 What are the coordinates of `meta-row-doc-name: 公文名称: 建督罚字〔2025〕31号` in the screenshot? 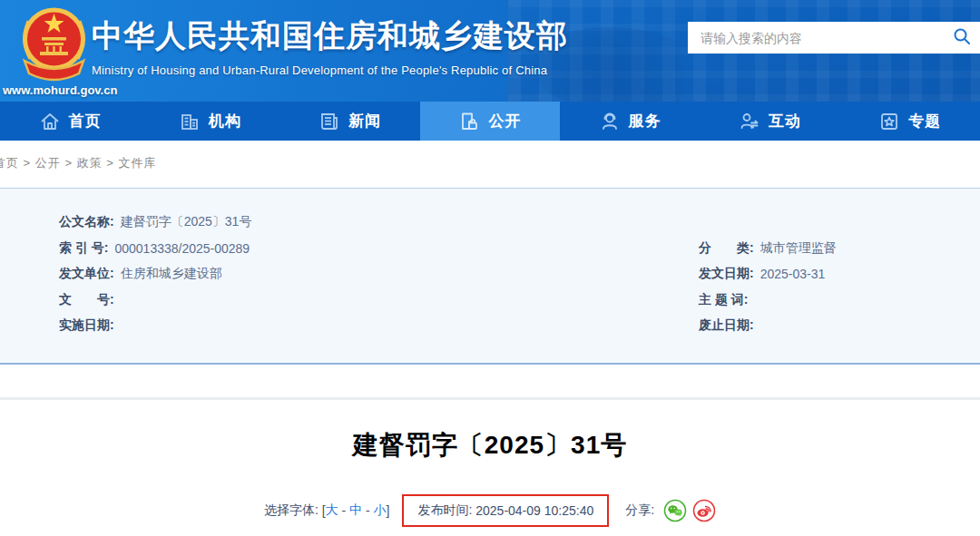 It's located at (155, 223).